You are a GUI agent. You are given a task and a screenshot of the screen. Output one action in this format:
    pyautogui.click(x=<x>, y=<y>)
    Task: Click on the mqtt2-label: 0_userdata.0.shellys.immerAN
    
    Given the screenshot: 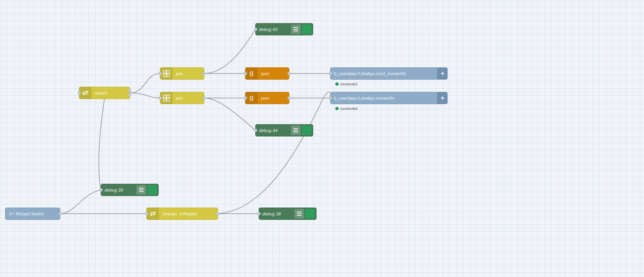 What is the action you would take?
    pyautogui.click(x=384, y=98)
    